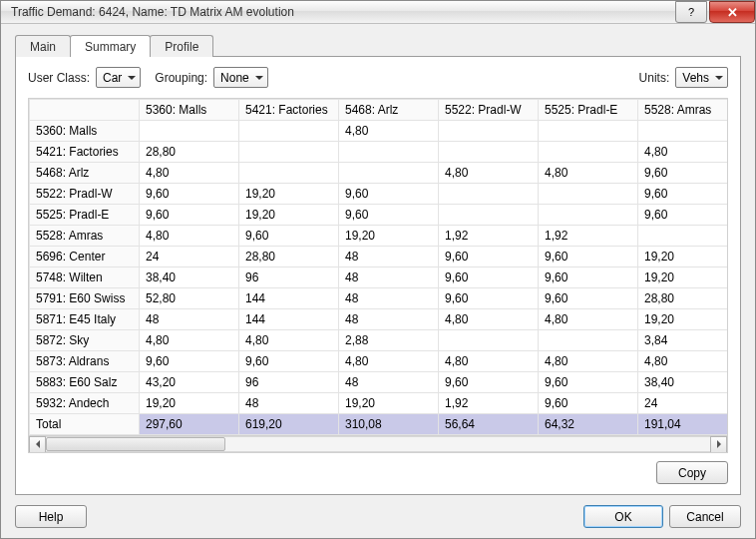  Describe the element at coordinates (684, 110) in the screenshot. I see `column-header: 5528: Amras` at that location.